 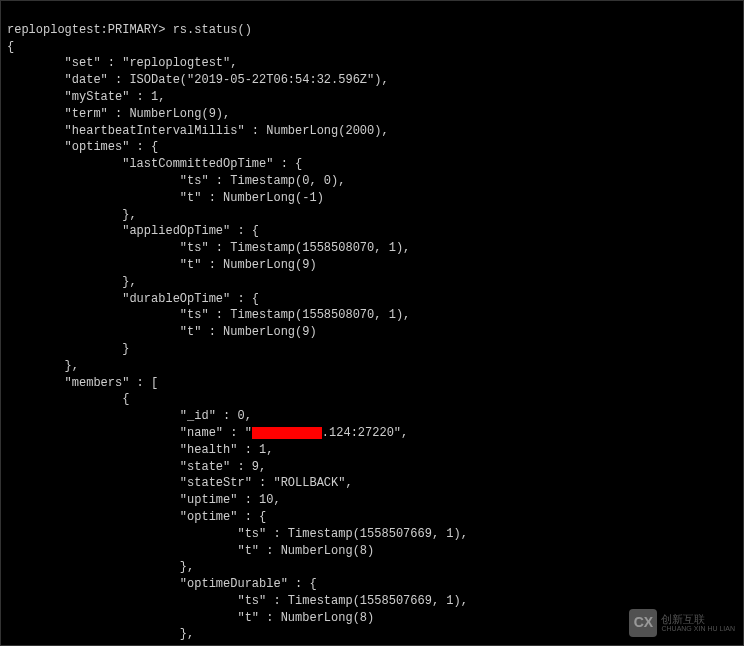 I want to click on prompt: reploplogtest:PRIMARY> rs.status(), so click(x=130, y=30).